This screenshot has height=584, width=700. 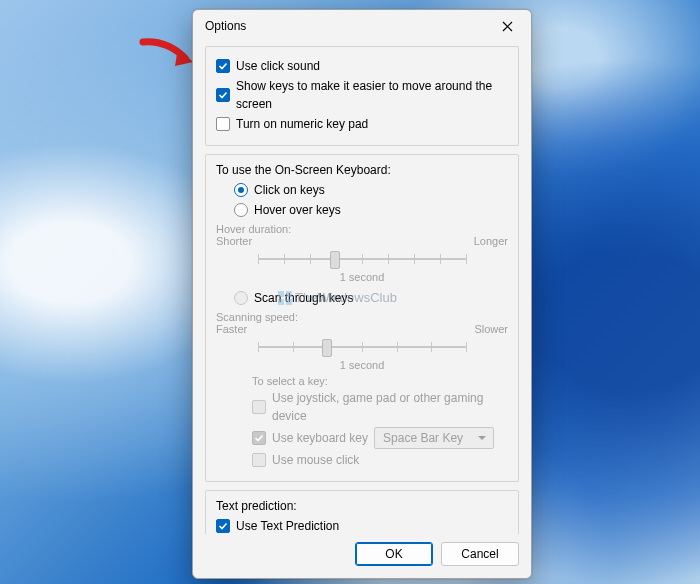 What do you see at coordinates (480, 554) in the screenshot?
I see `cancel-button: Cancel` at bounding box center [480, 554].